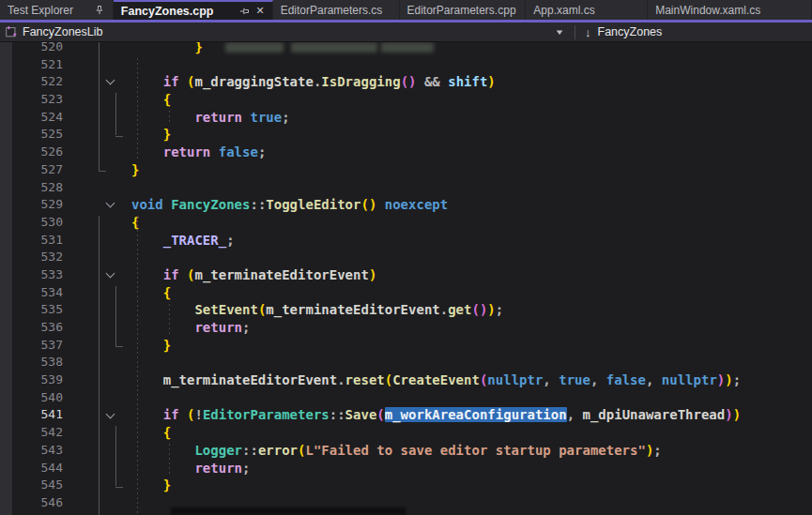 Image resolution: width=812 pixels, height=515 pixels. I want to click on code-line: 546, so click(406, 503).